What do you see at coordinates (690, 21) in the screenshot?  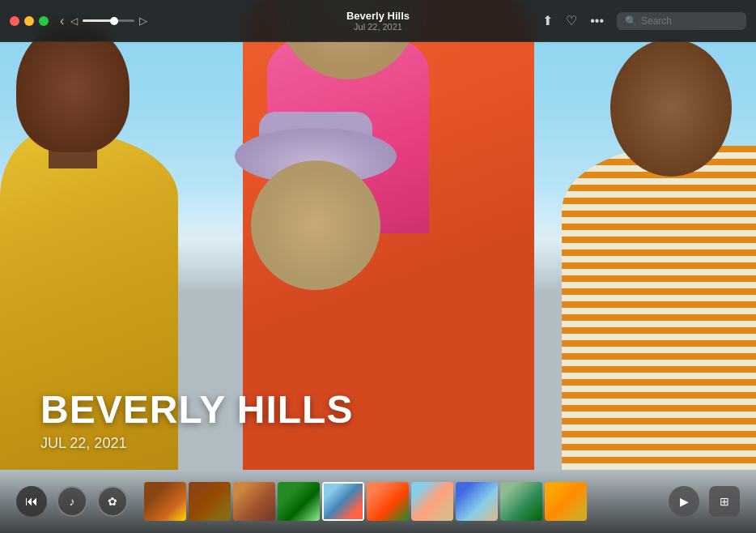 I see `search-input` at bounding box center [690, 21].